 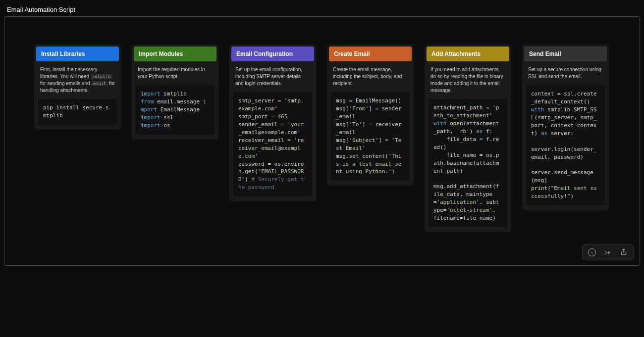 What do you see at coordinates (566, 128) in the screenshot?
I see `card: Send EmailSet up a secure connection usi…` at bounding box center [566, 128].